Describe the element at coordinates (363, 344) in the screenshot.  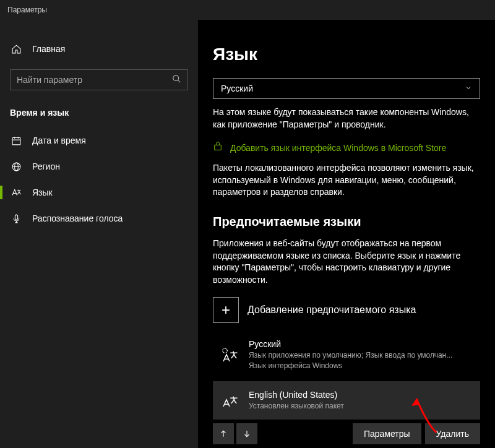
I see `language-name: Русский` at that location.